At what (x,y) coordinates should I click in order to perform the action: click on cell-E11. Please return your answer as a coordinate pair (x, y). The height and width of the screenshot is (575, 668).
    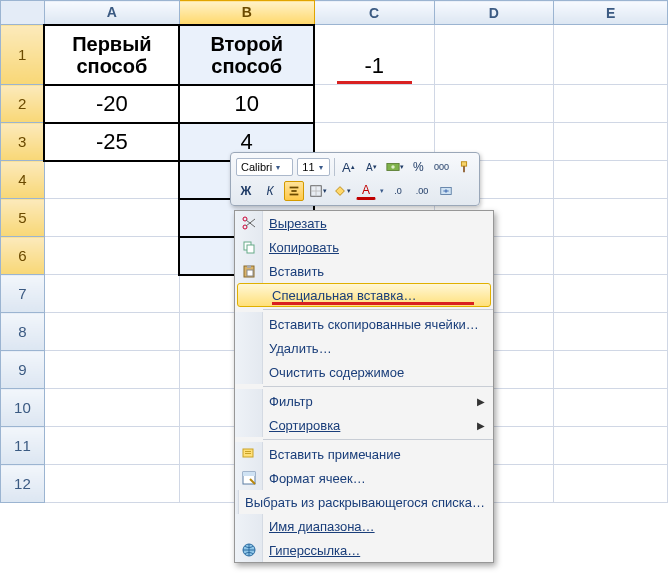
    Looking at the image, I should click on (611, 446).